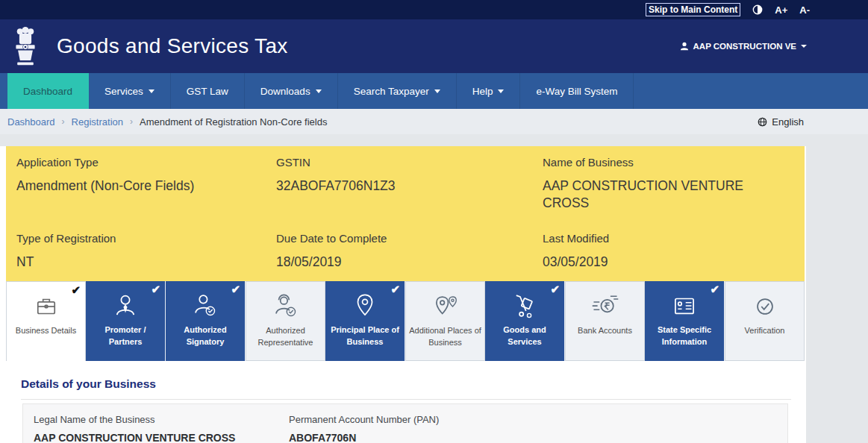 The height and width of the screenshot is (443, 868). What do you see at coordinates (48, 91) in the screenshot?
I see `nav-item-dashboard: Dashboard` at bounding box center [48, 91].